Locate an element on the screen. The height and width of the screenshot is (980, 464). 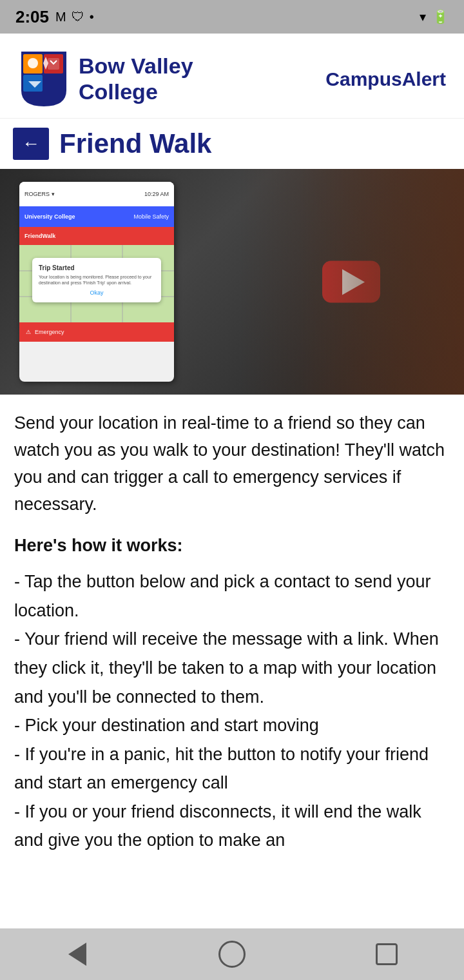
instruction-1: - Tap the button below and pick a contac… is located at coordinates (232, 596).